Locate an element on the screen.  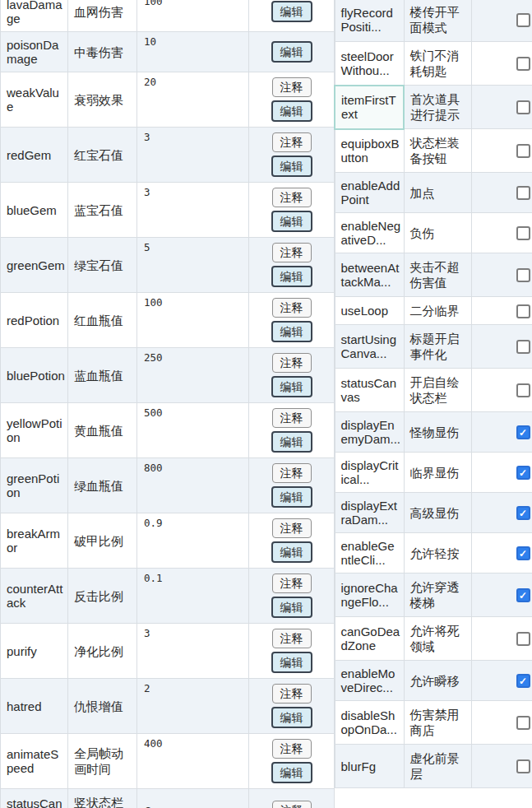
field-label-text: 反击比例 is located at coordinates (99, 596).